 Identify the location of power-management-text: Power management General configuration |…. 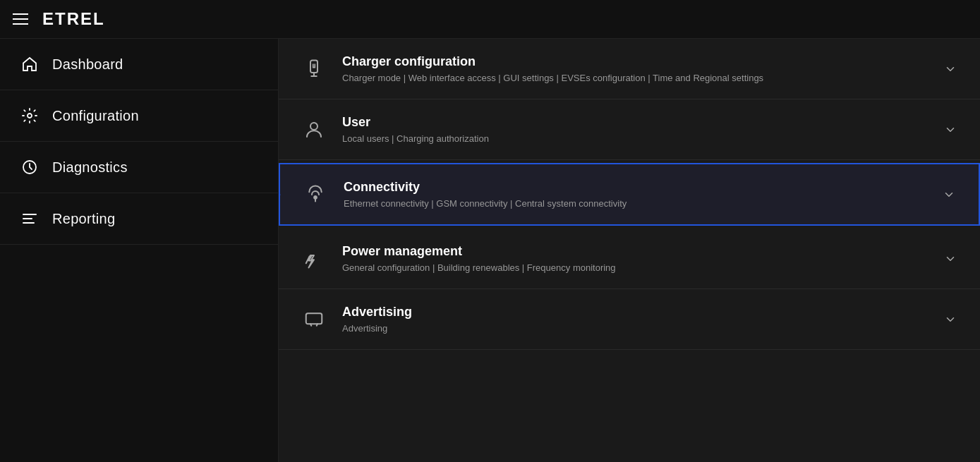
(635, 258).